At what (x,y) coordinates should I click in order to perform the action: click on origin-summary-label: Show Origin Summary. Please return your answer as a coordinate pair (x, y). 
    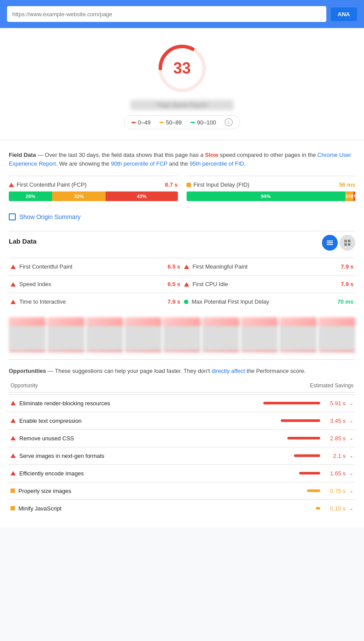
    Looking at the image, I should click on (50, 217).